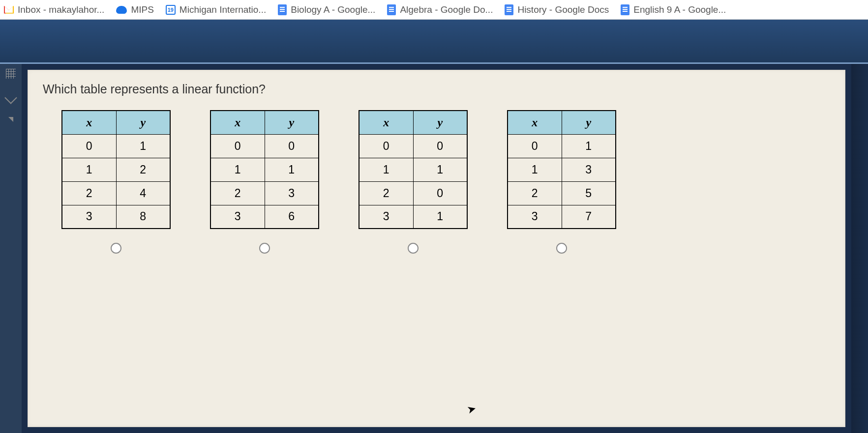 The height and width of the screenshot is (433, 868). Describe the element at coordinates (265, 182) in the screenshot. I see `option-2: x y 00 11 23 36` at that location.